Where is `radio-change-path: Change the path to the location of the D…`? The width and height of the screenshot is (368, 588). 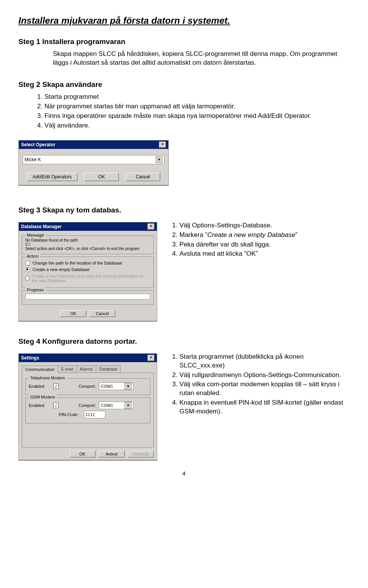 radio-change-path: Change the path to the location of the D… is located at coordinates (88, 263).